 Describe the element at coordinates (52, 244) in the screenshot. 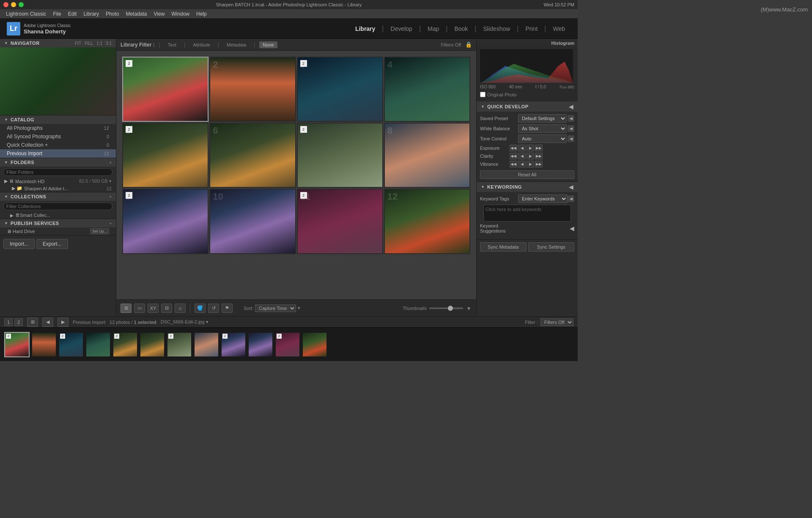

I see `export-button: Export...` at that location.